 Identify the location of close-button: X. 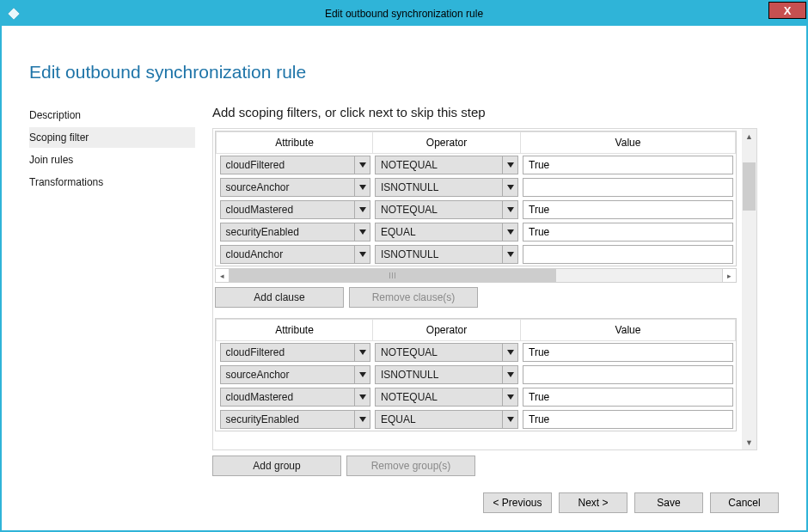
(787, 10).